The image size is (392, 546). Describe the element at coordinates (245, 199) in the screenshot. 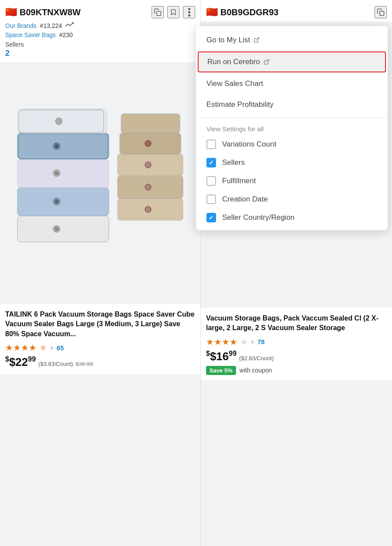

I see `creation-date-label: Creation Date` at that location.